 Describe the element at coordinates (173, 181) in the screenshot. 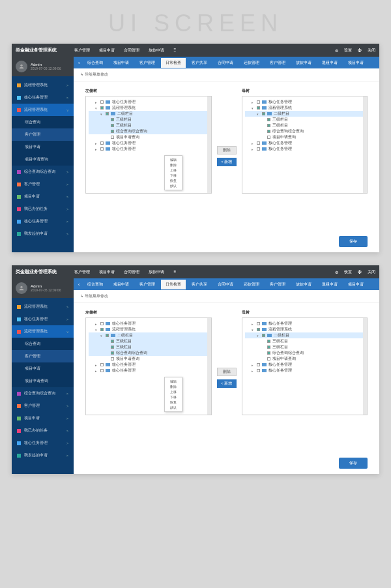

I see `context-menu-item: 恢复` at that location.